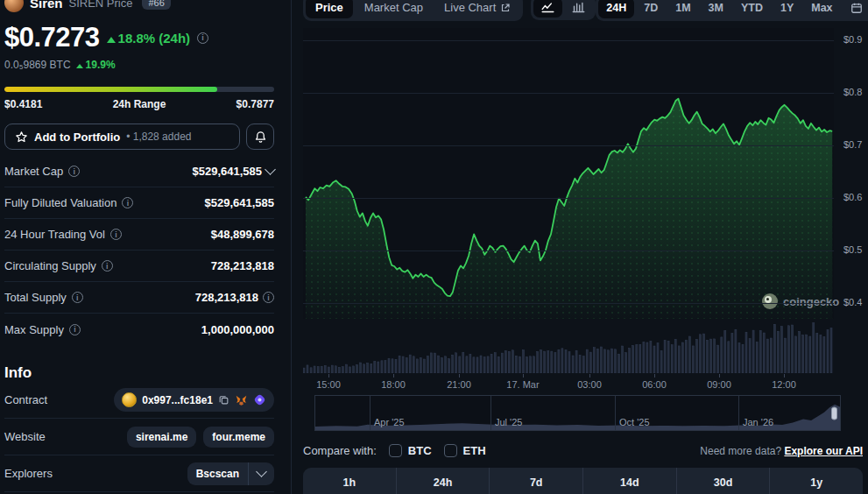 The image size is (868, 494). What do you see at coordinates (261, 137) in the screenshot?
I see `bell-icon` at bounding box center [261, 137].